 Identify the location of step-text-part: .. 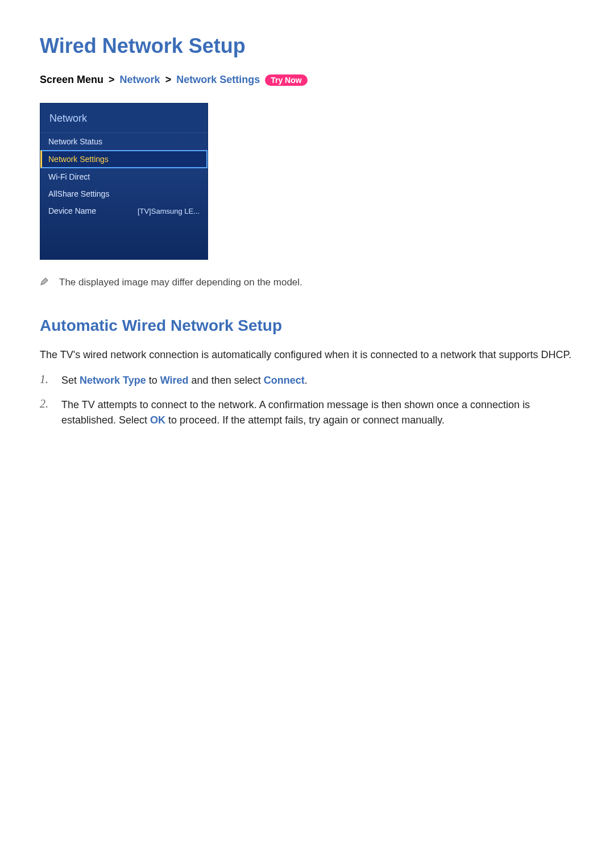
(306, 380).